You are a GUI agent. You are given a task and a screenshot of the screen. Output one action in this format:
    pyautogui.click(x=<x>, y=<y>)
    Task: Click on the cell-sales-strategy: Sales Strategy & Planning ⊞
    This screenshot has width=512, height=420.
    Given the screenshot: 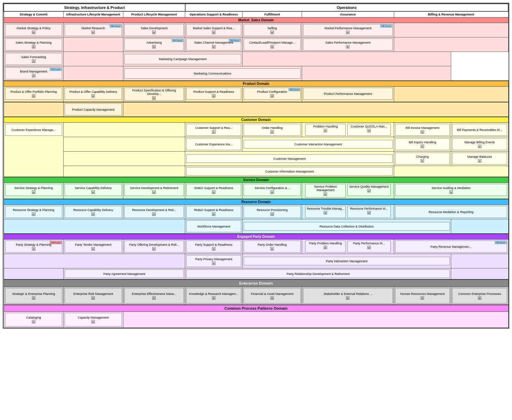 What is the action you would take?
    pyautogui.click(x=34, y=45)
    